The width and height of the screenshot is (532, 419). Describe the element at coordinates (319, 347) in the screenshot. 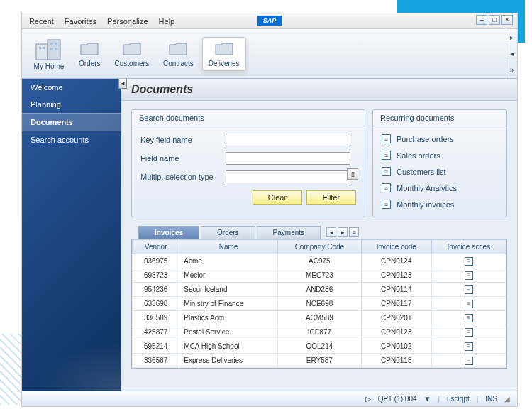

I see `table-row: 695214 MCA High School OOL214 CPN0102 ≡` at that location.